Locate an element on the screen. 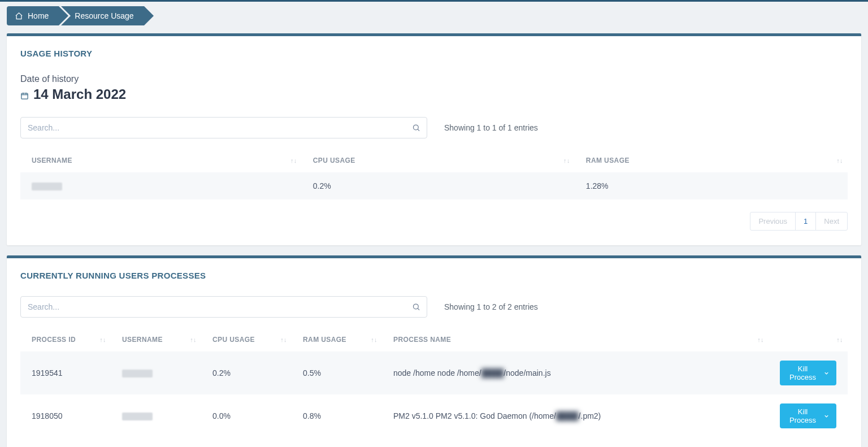  date-of-history-row: 14 March 2022 is located at coordinates (434, 94).